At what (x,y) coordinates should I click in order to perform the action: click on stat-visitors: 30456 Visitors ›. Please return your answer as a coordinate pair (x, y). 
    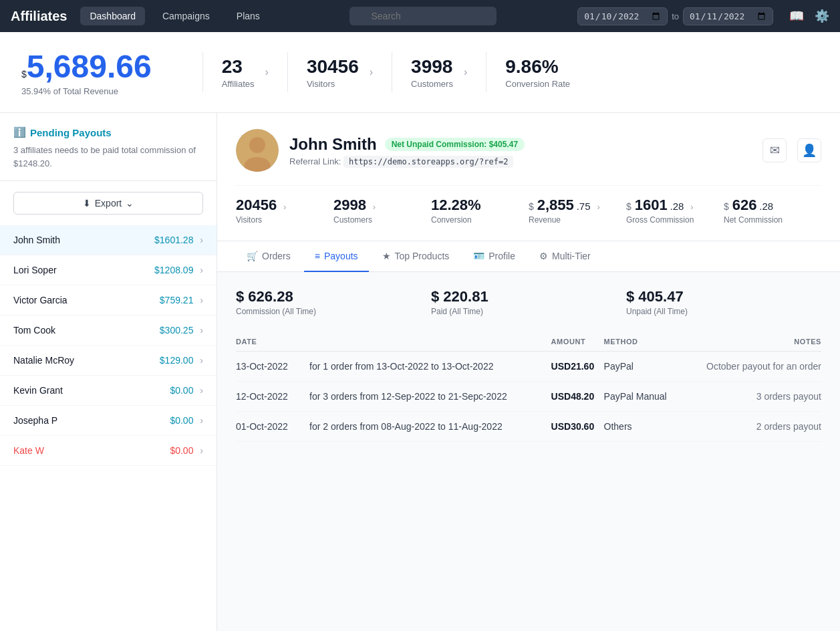
    Looking at the image, I should click on (339, 72).